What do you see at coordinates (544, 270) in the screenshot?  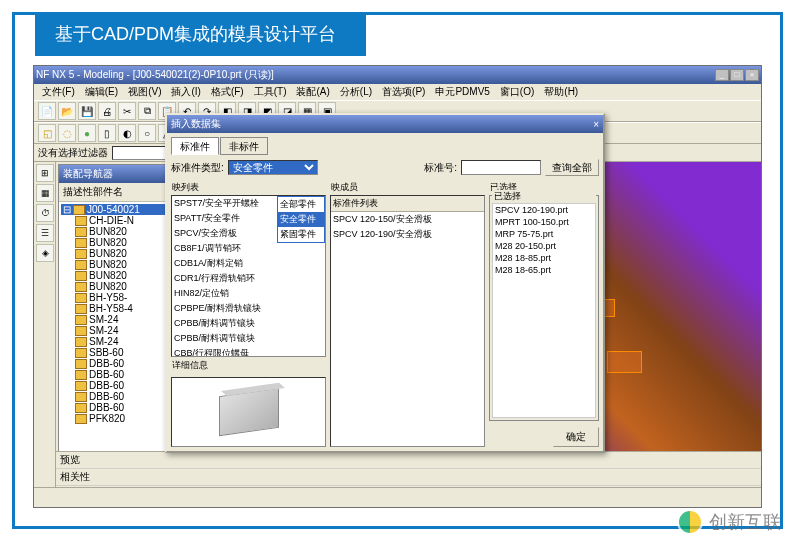 I see `list-item: M28 18-65.prt` at bounding box center [544, 270].